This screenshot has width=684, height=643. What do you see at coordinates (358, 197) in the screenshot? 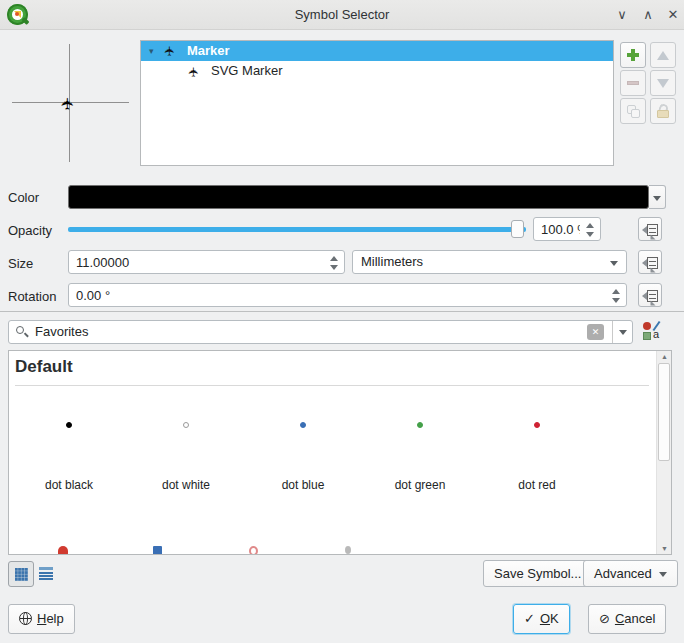
I see `color-swatch-button` at bounding box center [358, 197].